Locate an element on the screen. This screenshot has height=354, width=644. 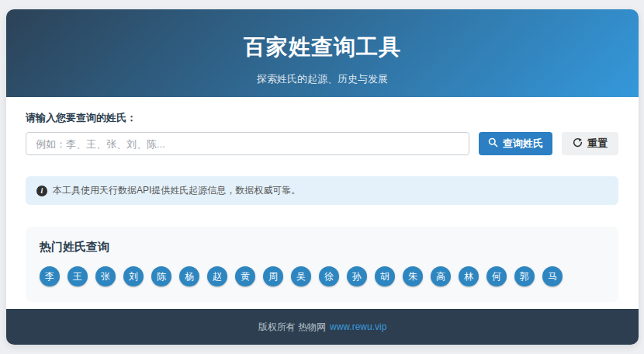
surname-button: 张 is located at coordinates (106, 276).